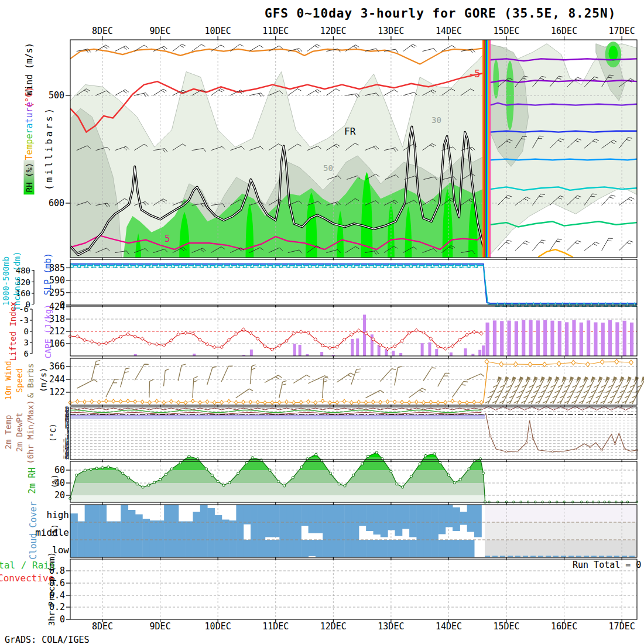 This screenshot has width=644, height=644. What do you see at coordinates (354, 589) in the screenshot?
I see `precip-panel` at bounding box center [354, 589].